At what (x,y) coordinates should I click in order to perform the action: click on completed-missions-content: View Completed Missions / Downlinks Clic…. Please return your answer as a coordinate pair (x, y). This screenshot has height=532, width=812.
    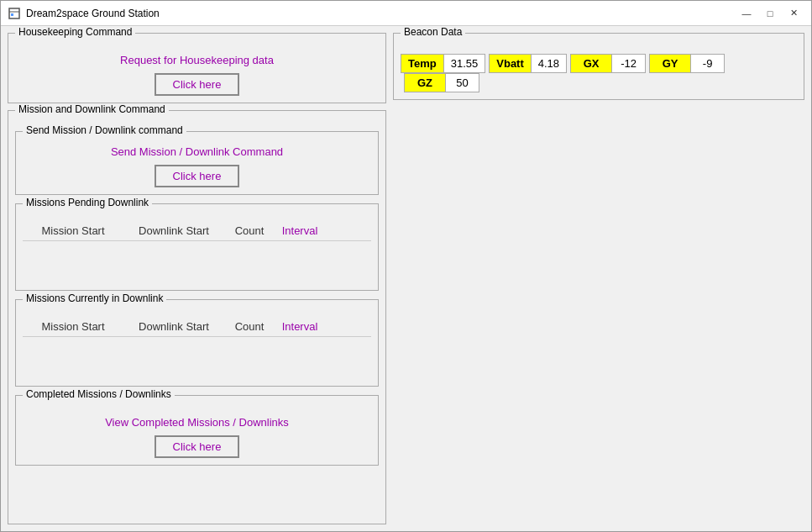
    Looking at the image, I should click on (196, 437).